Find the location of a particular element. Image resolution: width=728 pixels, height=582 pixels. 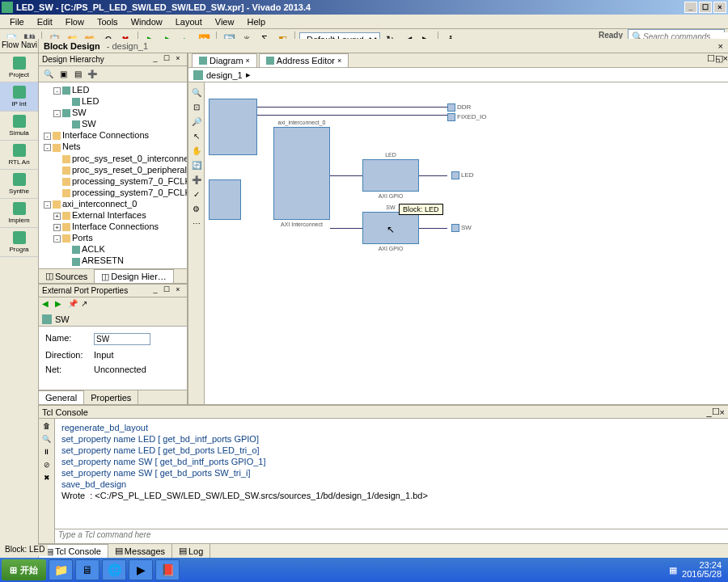

tree-item: -Nets is located at coordinates (113, 146).